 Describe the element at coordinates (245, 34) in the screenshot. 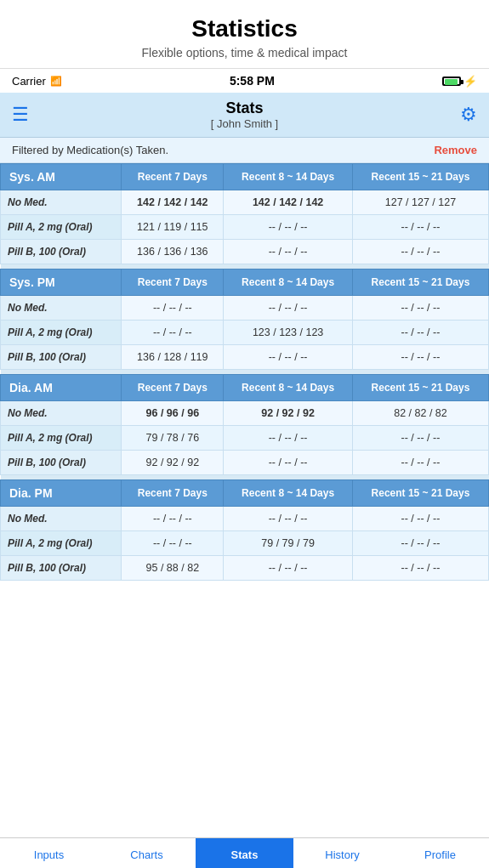

I see `app-header: Statistics Flexible options, time & medi…` at that location.